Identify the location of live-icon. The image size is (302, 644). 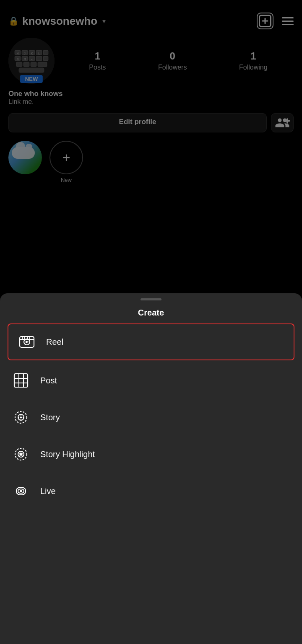
(21, 491).